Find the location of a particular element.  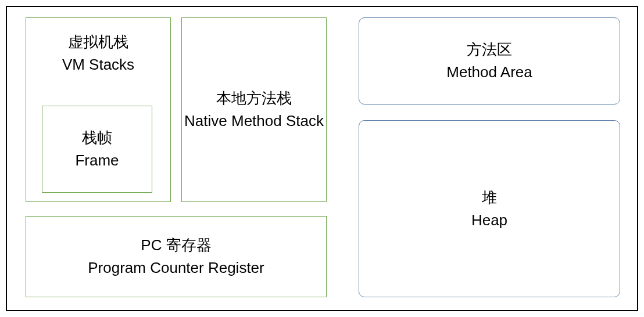

pc-register-box: PC 寄存器 Program Counter Register is located at coordinates (176, 257).